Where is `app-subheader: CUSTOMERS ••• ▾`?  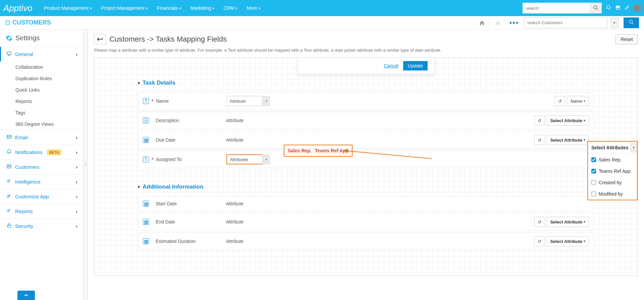
app-subheader: CUSTOMERS ••• ▾ is located at coordinates (322, 23).